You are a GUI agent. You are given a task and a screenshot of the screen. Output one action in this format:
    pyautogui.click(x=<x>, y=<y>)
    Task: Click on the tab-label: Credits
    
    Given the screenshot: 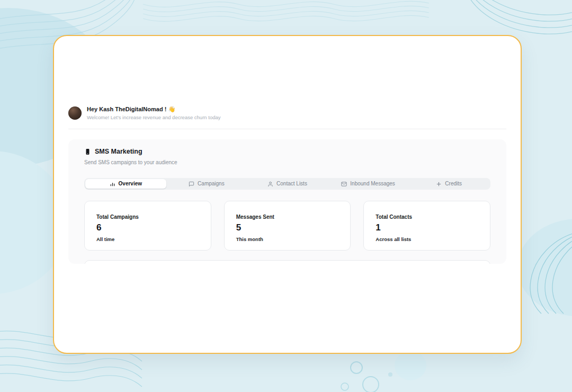 What is the action you would take?
    pyautogui.click(x=453, y=184)
    